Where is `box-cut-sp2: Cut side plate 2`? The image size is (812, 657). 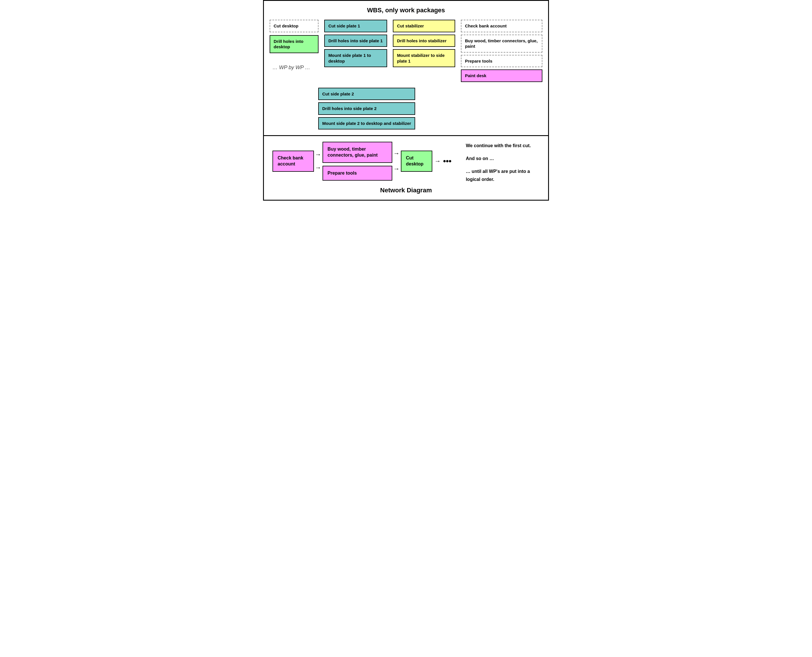
box-cut-sp2: Cut side plate 2 is located at coordinates (367, 94).